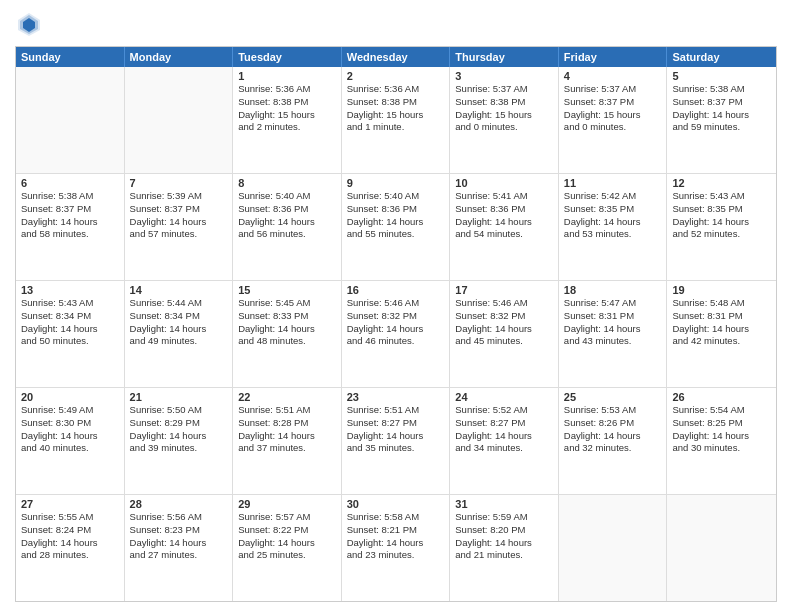 This screenshot has height=612, width=792. Describe the element at coordinates (287, 397) in the screenshot. I see `day-number: 22` at that location.